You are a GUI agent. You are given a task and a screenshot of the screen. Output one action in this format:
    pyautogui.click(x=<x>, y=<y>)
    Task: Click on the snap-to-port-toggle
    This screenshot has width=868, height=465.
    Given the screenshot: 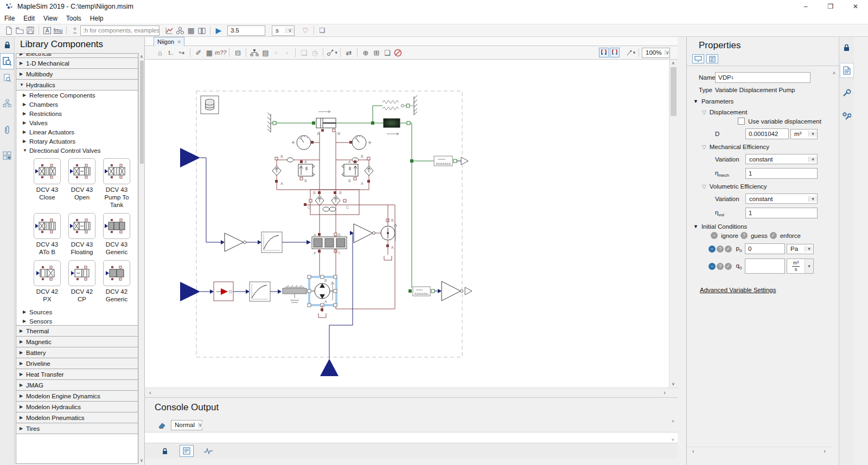 What is the action you would take?
    pyautogui.click(x=615, y=53)
    